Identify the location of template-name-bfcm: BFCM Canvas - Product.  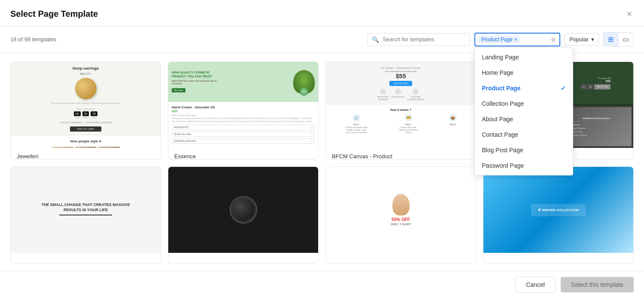
(401, 154).